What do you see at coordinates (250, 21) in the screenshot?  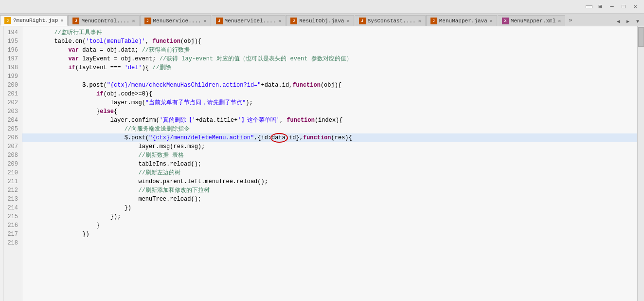 I see `tab-label-menuservicel: MenuServicel....` at bounding box center [250, 21].